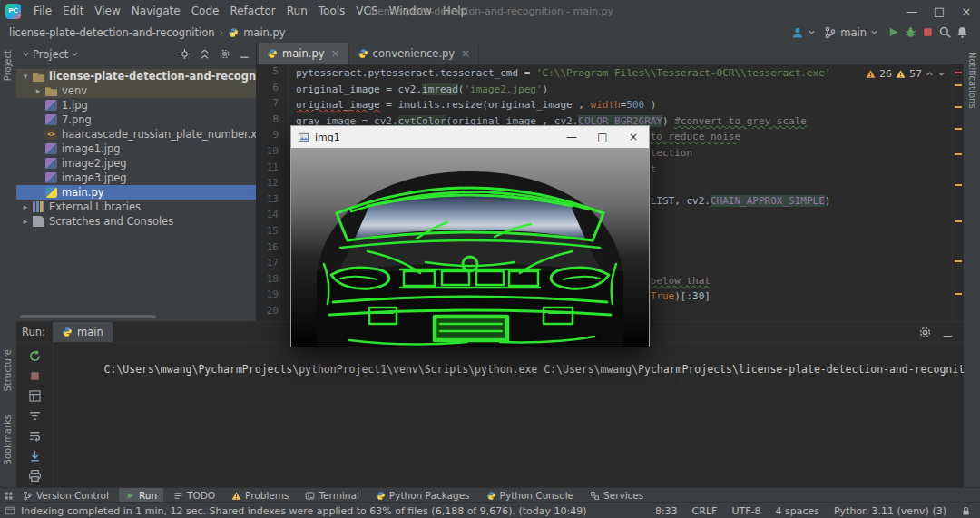  What do you see at coordinates (958, 73) in the screenshot?
I see `warning-stripe-mark` at bounding box center [958, 73].